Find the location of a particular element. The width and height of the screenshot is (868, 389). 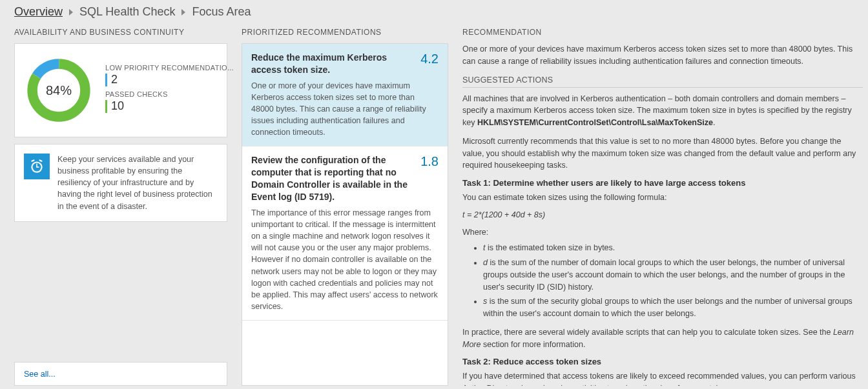

availability-section-title: AVAILABILITY AND BUSINESS CONTINUITY is located at coordinates (121, 31).